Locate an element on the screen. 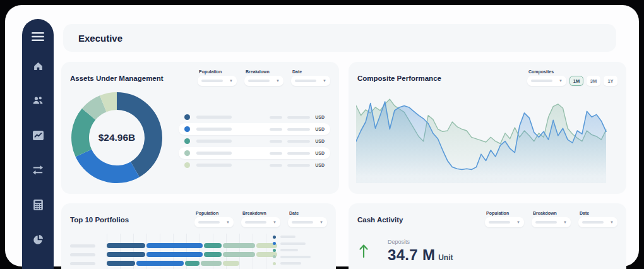 Image resolution: width=644 pixels, height=269 pixels. calculator-icon is located at coordinates (38, 205).